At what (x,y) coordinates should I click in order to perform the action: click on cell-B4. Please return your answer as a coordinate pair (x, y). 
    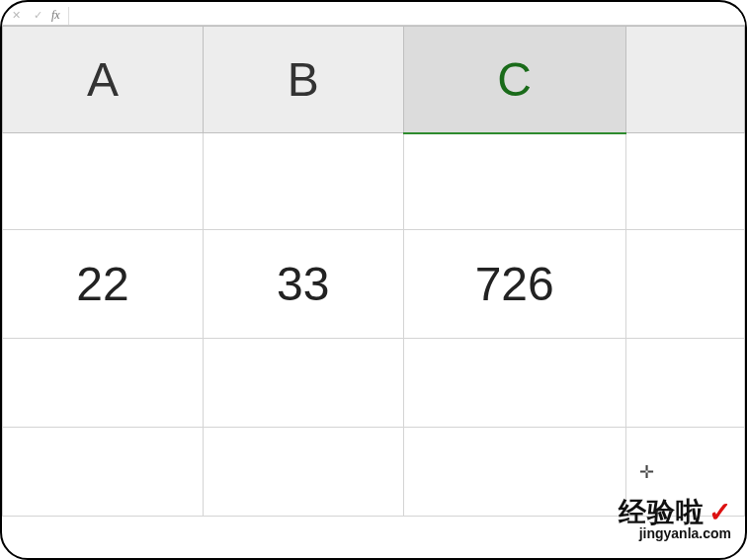
    Looking at the image, I should click on (302, 472).